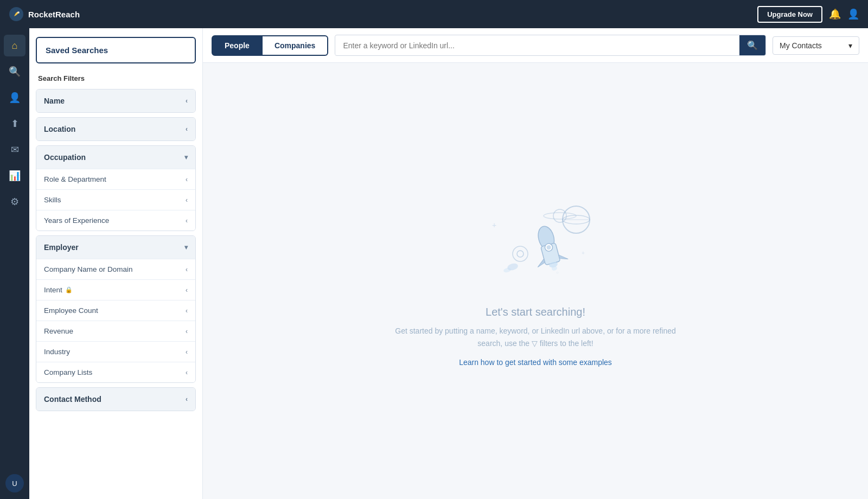 This screenshot has height=499, width=868. Describe the element at coordinates (237, 46) in the screenshot. I see `tab-people: People` at that location.